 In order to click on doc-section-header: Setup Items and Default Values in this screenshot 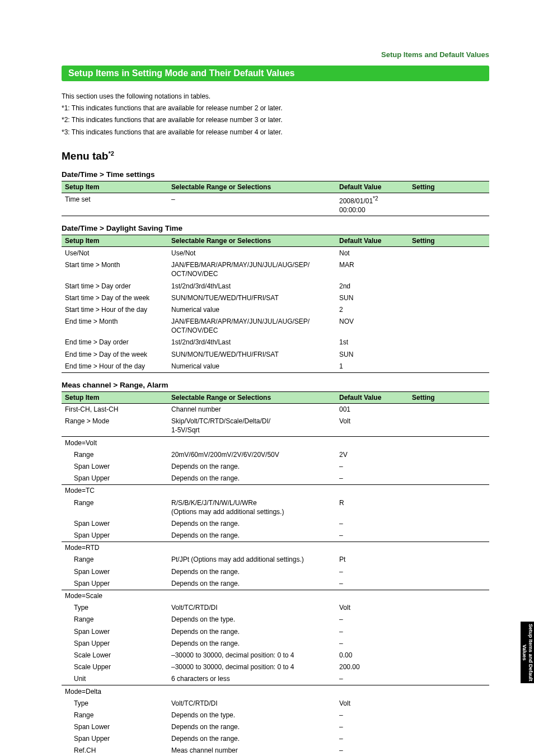, I will do `click(275, 55)`.